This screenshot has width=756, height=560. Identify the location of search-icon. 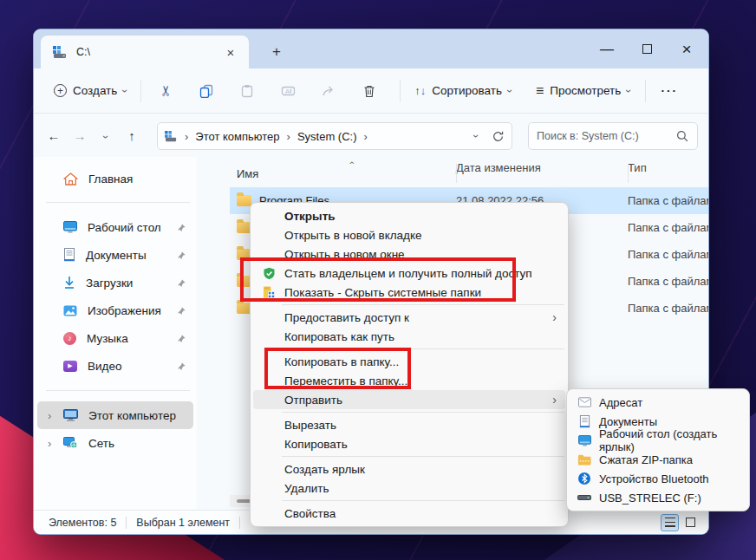
(683, 137).